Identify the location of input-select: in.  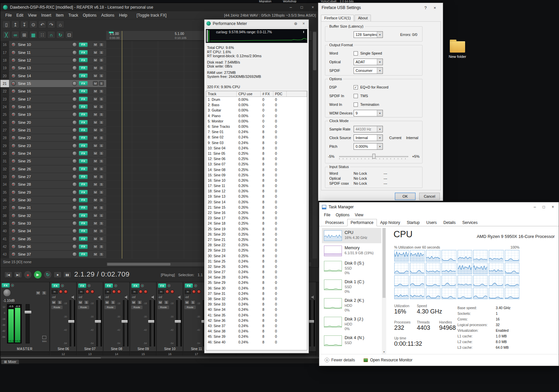
(135, 292).